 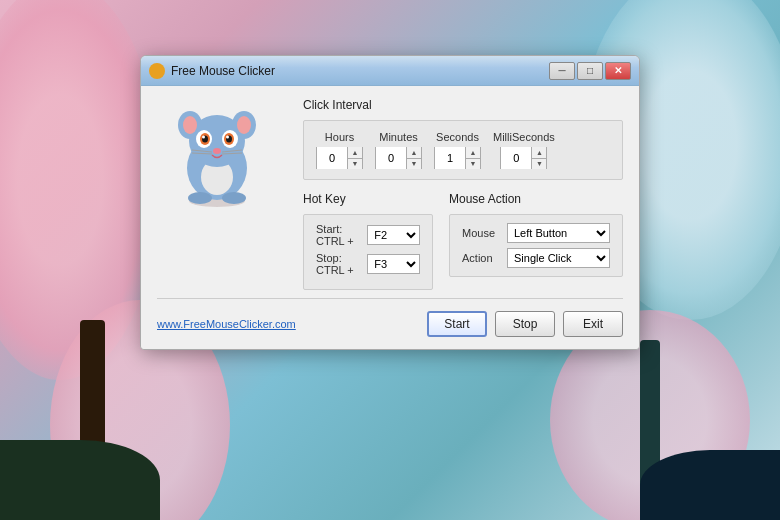 What do you see at coordinates (457, 324) in the screenshot?
I see `start-button: Start` at bounding box center [457, 324].